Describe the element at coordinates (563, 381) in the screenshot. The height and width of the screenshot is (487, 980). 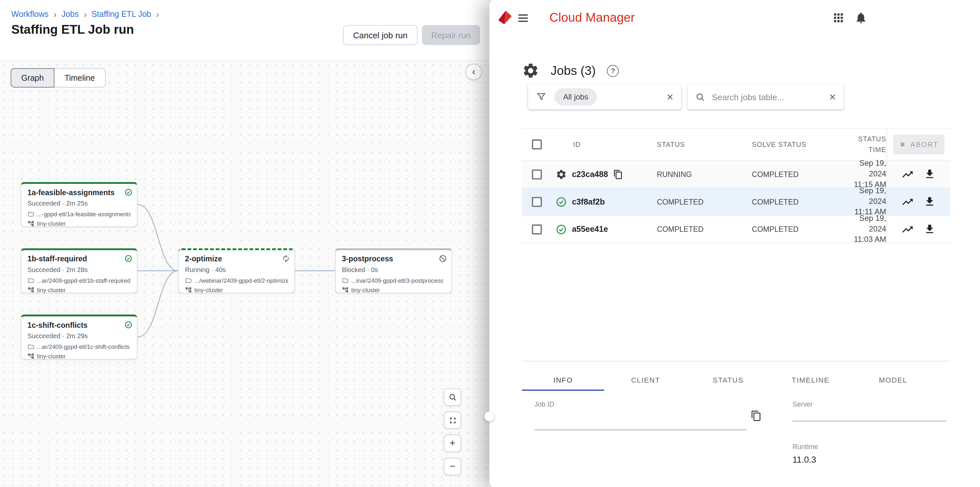
I see `tab-info: INFO` at that location.